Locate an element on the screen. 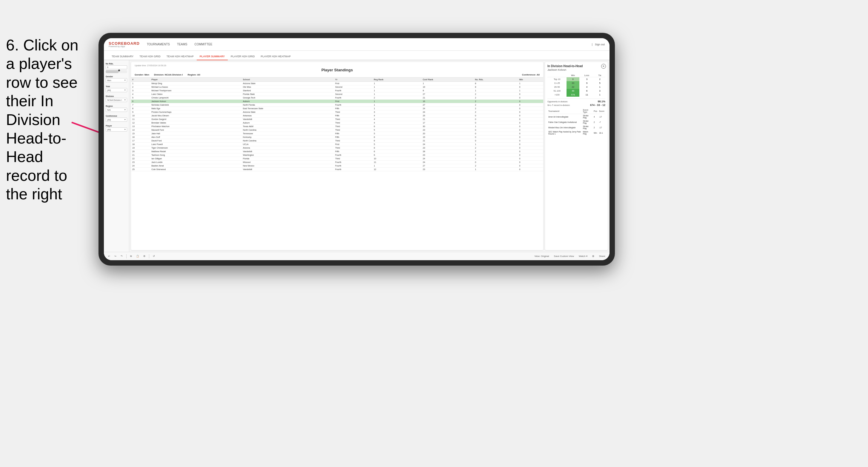  year-label: Year is located at coordinates (117, 86).